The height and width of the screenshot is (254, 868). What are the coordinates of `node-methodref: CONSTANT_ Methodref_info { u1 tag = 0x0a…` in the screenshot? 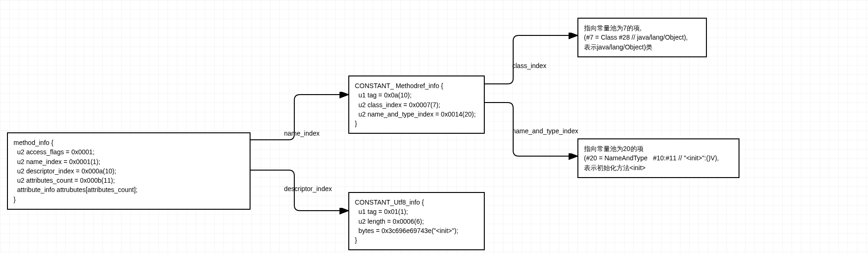 It's located at (416, 104).